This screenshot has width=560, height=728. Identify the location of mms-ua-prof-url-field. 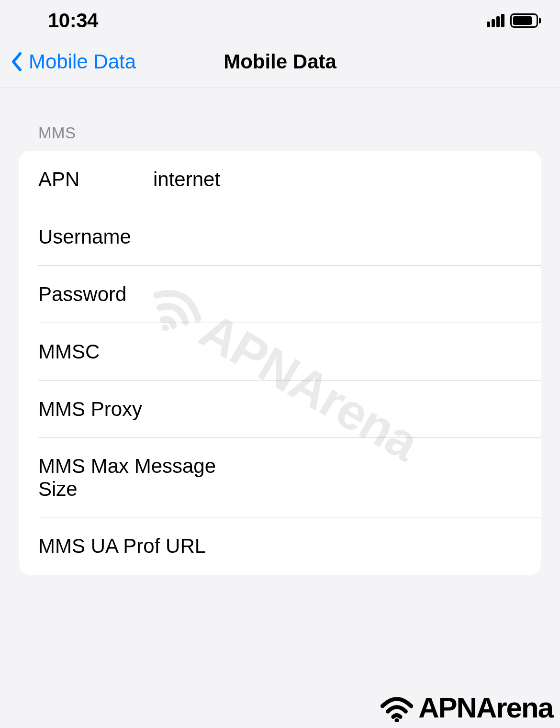
(369, 546).